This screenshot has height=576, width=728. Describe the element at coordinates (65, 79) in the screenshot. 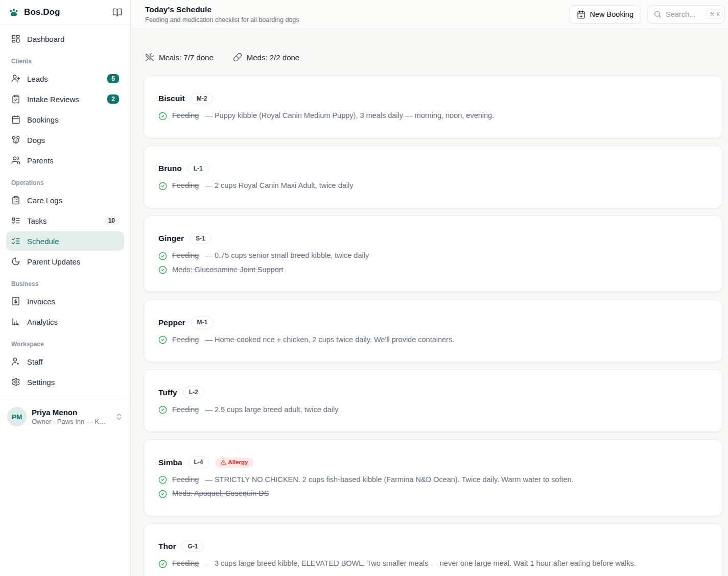

I see `sidebar-item-leads: Leads5` at that location.